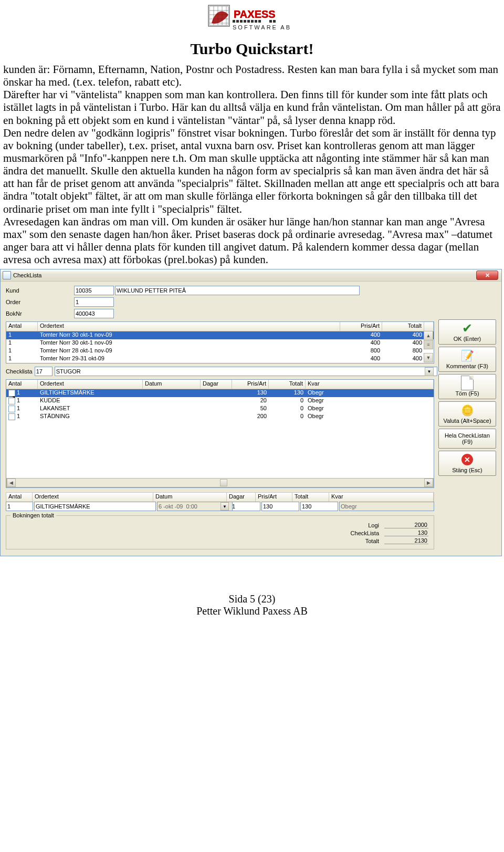 This screenshot has height=852, width=504. What do you see at coordinates (189, 327) in the screenshot?
I see `col-ordertext: Ordertext` at bounding box center [189, 327].